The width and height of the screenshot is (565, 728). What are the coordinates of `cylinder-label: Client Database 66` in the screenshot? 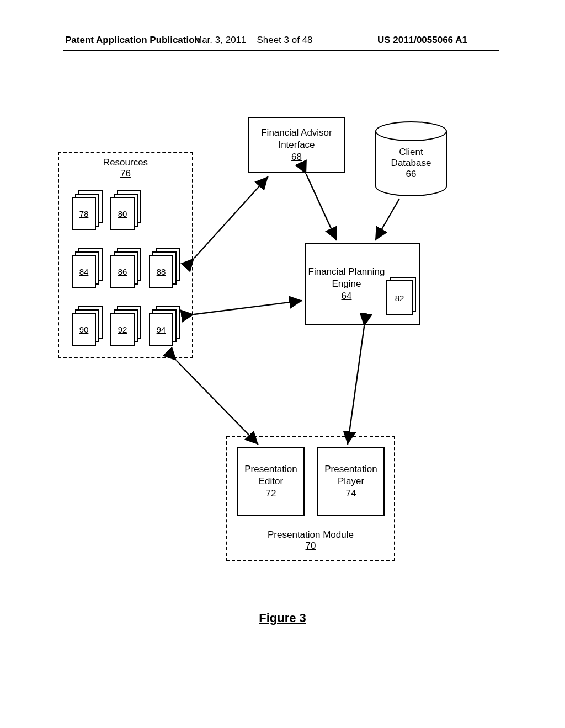 It's located at (411, 163).